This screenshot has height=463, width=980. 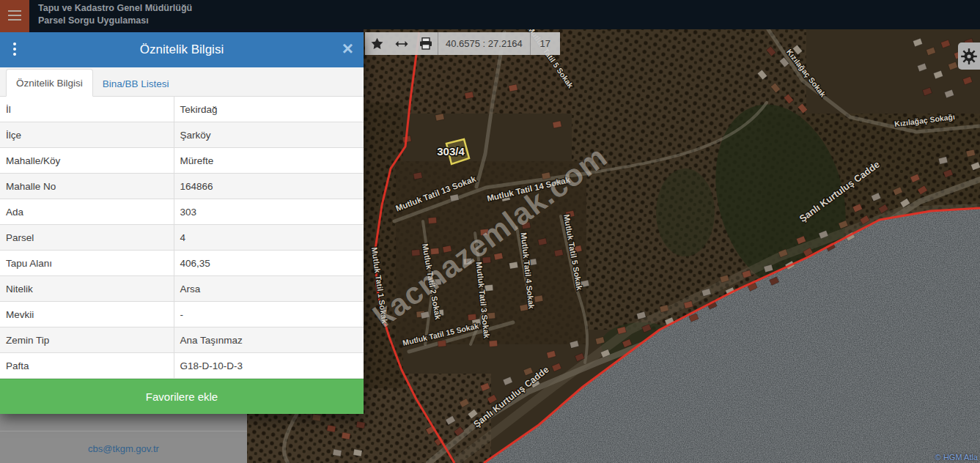 I want to click on tab-oznitelik-bilgisi: Öznitelik Bilgisi, so click(x=50, y=83).